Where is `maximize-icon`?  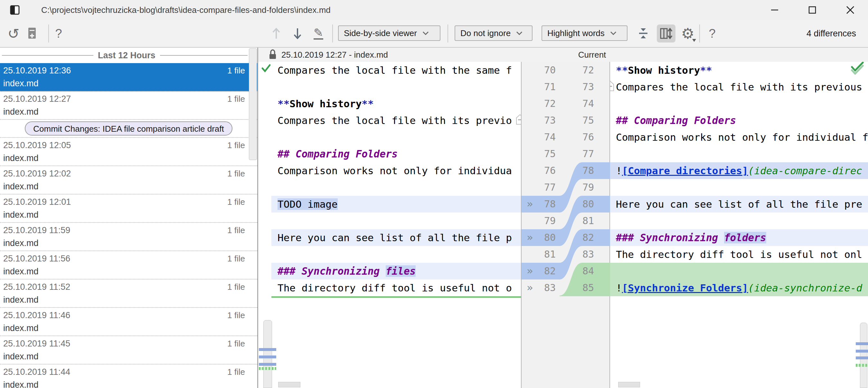 maximize-icon is located at coordinates (812, 10).